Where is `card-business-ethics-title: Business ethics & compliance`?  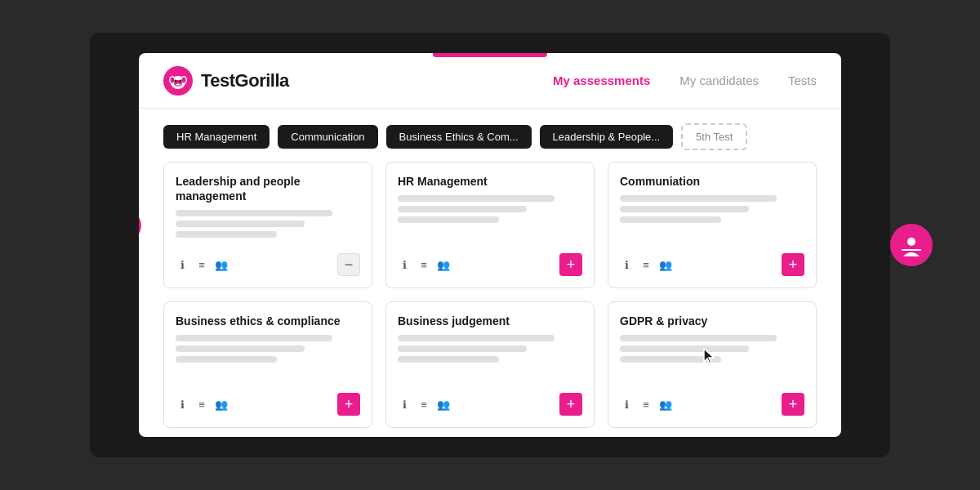 card-business-ethics-title: Business ethics & compliance is located at coordinates (268, 321).